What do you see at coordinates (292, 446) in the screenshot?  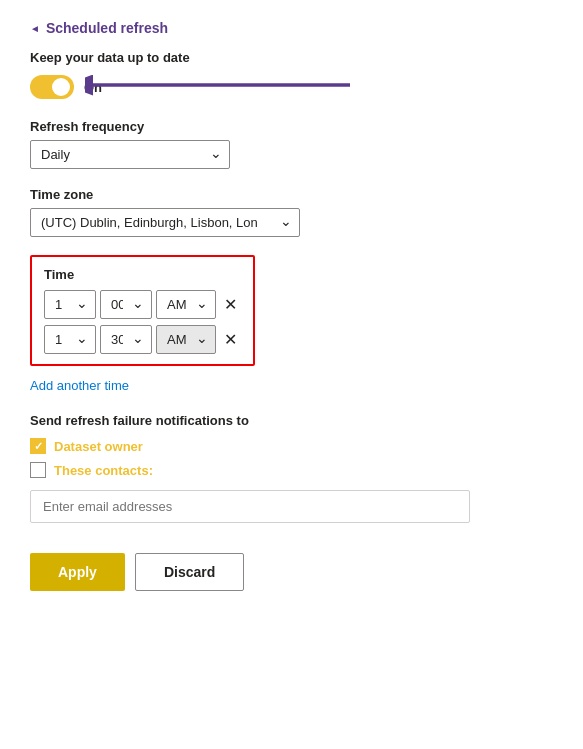 I see `dataset-owner-row: Dataset owner` at bounding box center [292, 446].